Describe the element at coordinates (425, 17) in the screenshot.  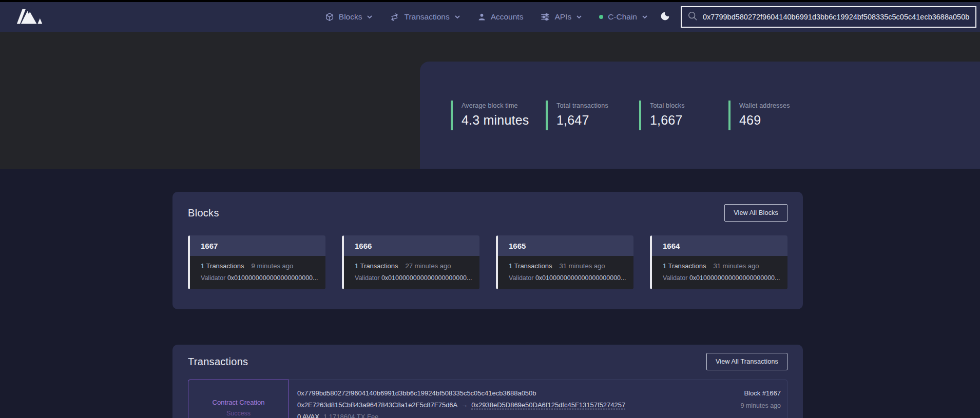
I see `nav-item-transactions: Transactions` at that location.